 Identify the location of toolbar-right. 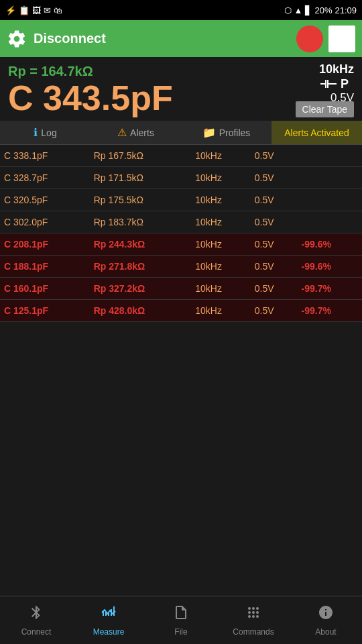
(326, 39).